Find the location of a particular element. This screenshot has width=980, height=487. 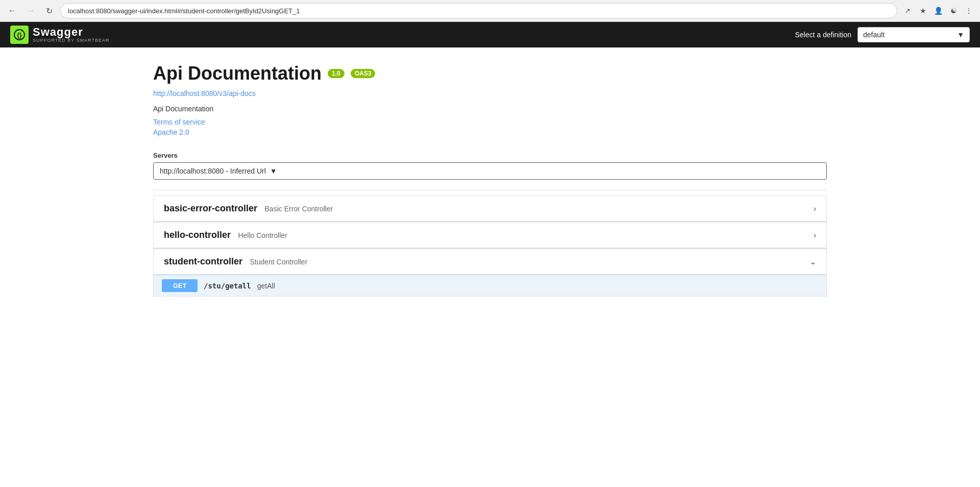

browser-actions: ↗ ★ 👤 ☯ ⋮ is located at coordinates (938, 11).